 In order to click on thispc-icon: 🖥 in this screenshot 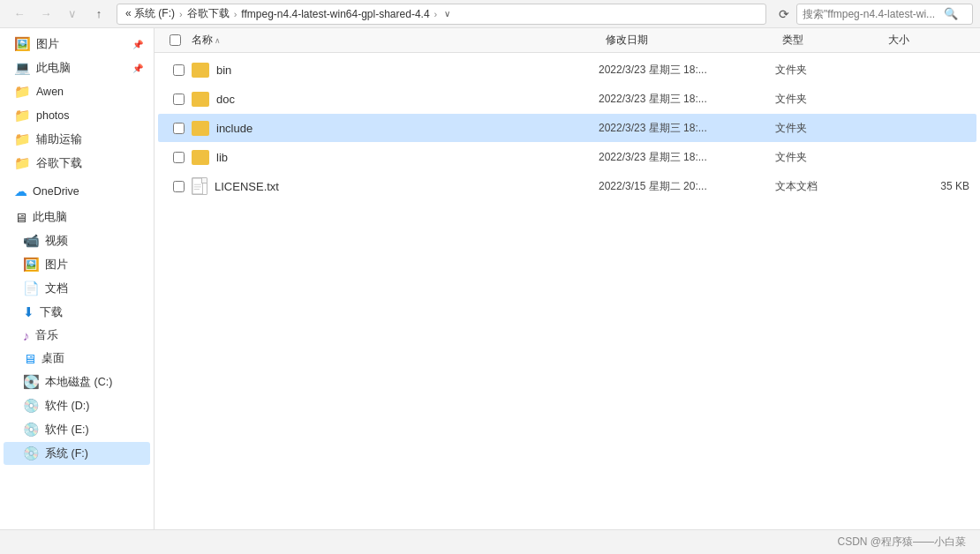, I will do `click(21, 217)`.